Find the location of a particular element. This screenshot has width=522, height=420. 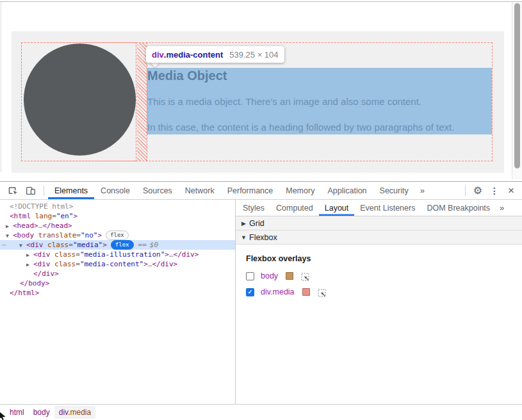

sidebar-tab-event-listeners: Event Listeners is located at coordinates (387, 207).